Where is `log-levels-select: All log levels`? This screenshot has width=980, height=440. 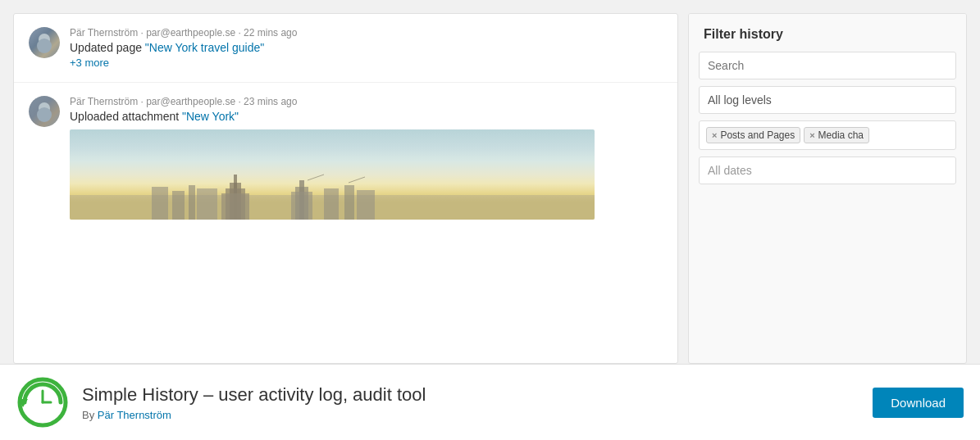 log-levels-select: All log levels is located at coordinates (827, 100).